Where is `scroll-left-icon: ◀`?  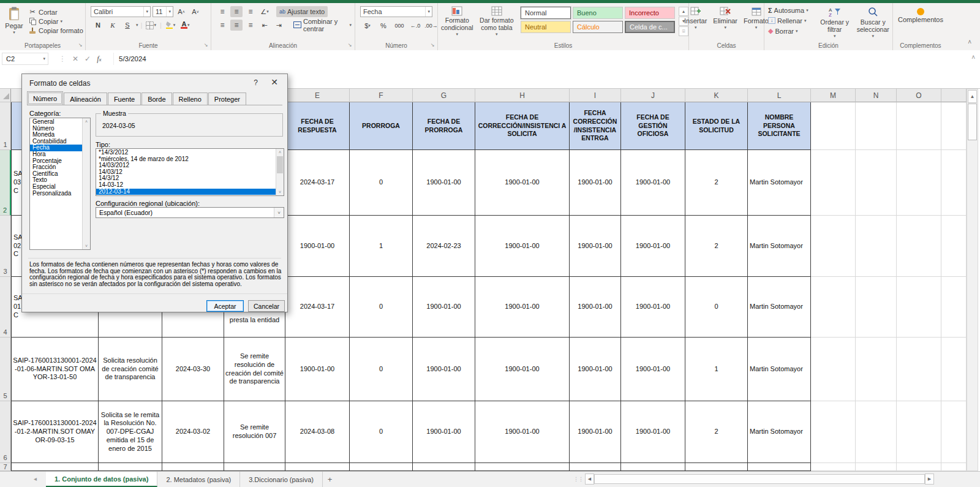 scroll-left-icon: ◀ is located at coordinates (589, 479).